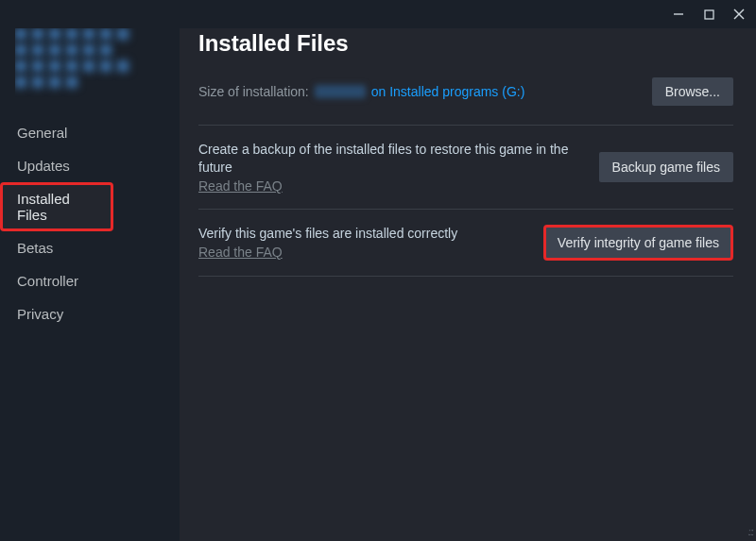 The height and width of the screenshot is (541, 756). Describe the element at coordinates (679, 14) in the screenshot. I see `minimize-button` at that location.